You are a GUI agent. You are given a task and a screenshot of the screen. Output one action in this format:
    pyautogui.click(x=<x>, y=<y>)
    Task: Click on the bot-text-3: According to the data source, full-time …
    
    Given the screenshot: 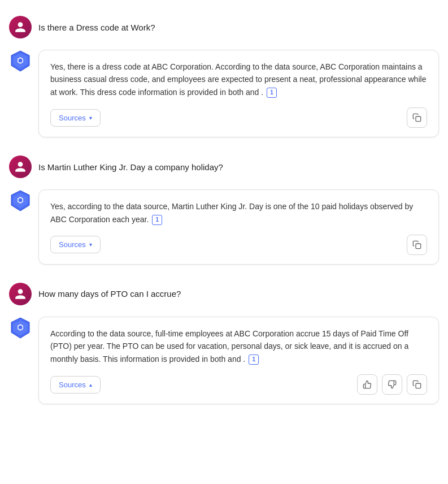 What is the action you would take?
    pyautogui.click(x=238, y=346)
    